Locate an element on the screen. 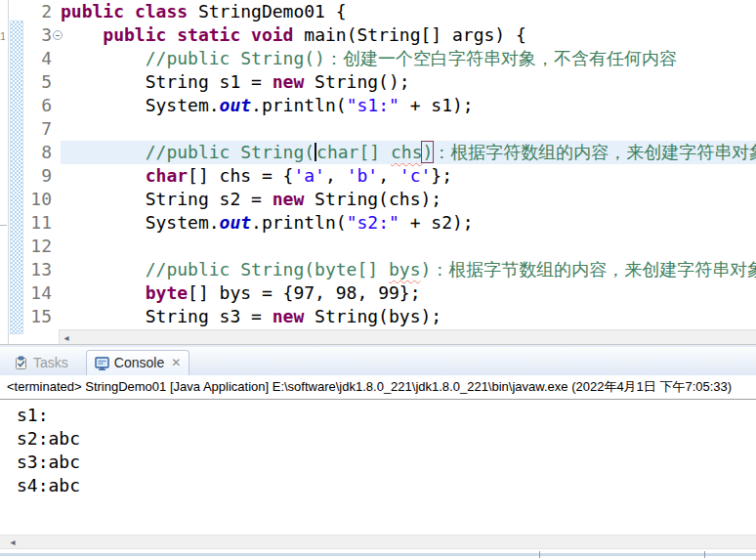  code-segment: 'c' is located at coordinates (416, 176).